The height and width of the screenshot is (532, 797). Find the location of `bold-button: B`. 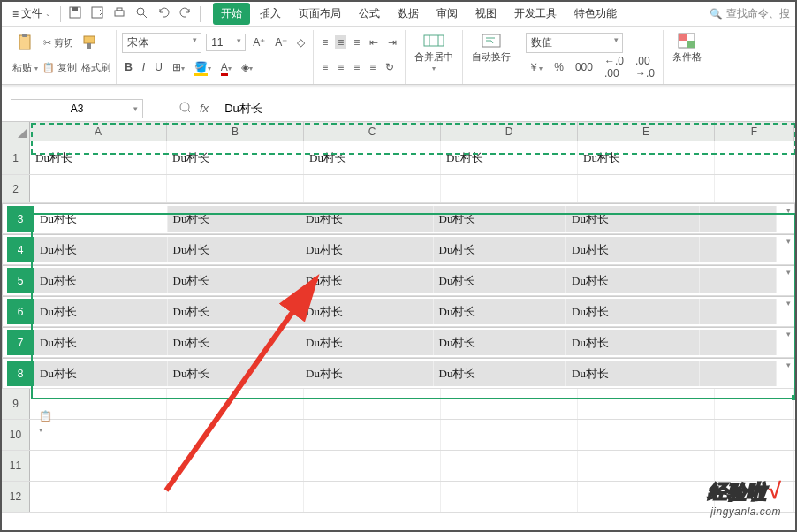

bold-button: B is located at coordinates (129, 67).